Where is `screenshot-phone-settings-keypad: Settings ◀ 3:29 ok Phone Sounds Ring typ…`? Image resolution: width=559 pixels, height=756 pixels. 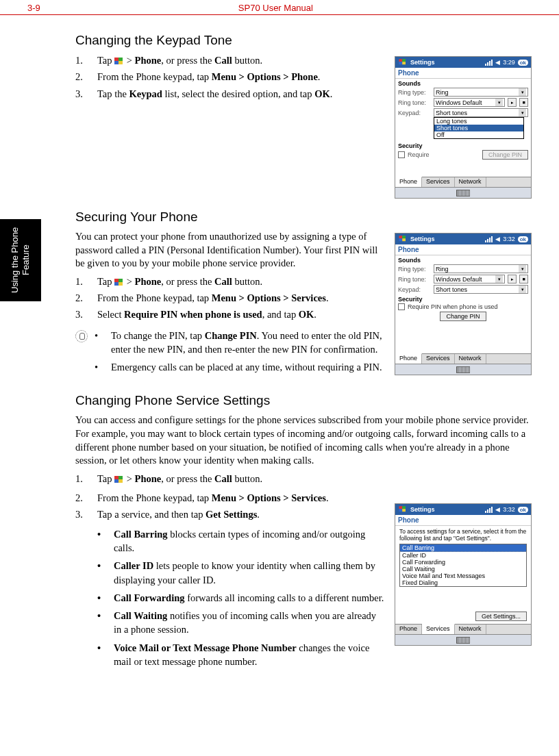
screenshot-phone-settings-keypad: Settings ◀ 3:29 ok Phone Sounds Ring typ… is located at coordinates (463, 127).